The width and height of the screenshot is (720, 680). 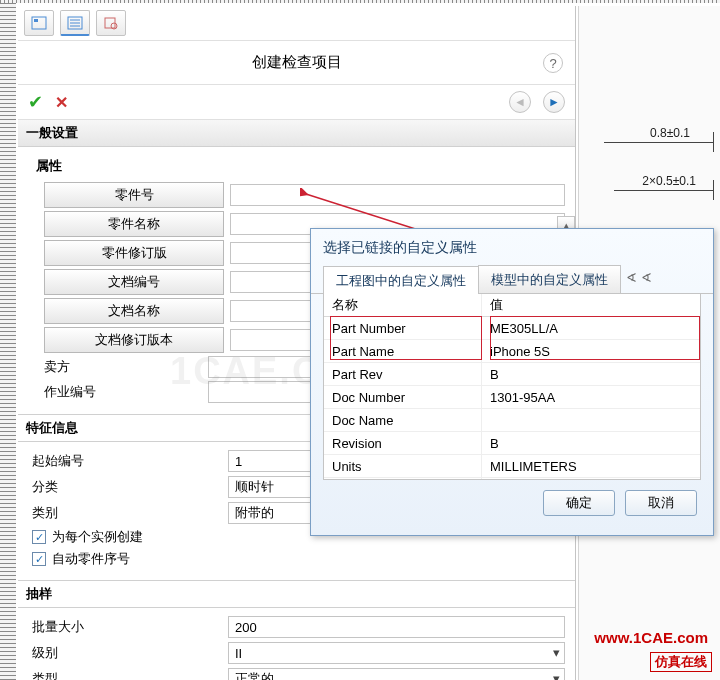 What do you see at coordinates (134, 253) in the screenshot?
I see `part-rev-button: 零件修订版` at bounding box center [134, 253].